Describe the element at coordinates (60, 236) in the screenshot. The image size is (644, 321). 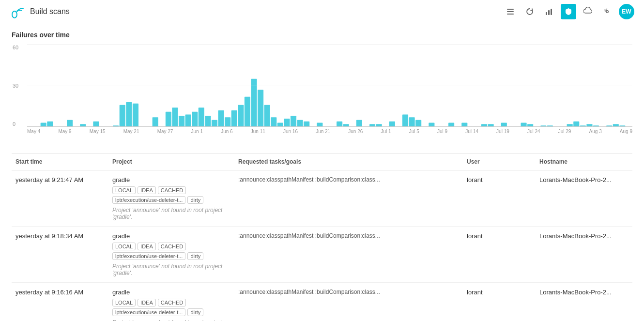
I see `row2-start-time: yesterday at 9:18:34 AM` at that location.